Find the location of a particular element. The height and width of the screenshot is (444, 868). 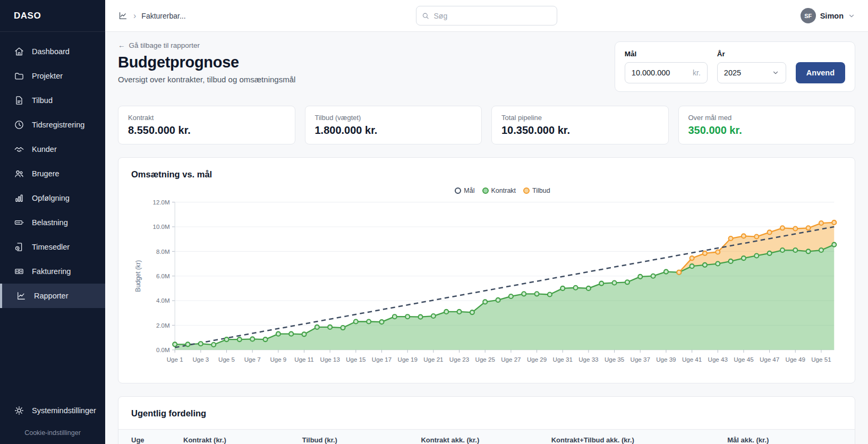

table-column-header: Mål akk. (kr.) is located at coordinates (785, 440).